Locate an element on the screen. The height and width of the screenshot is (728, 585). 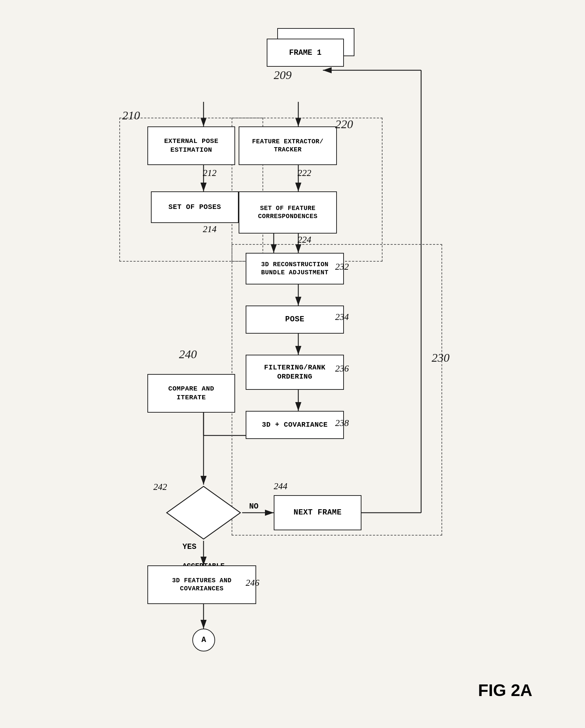
connector-a-circle: A is located at coordinates (204, 640).